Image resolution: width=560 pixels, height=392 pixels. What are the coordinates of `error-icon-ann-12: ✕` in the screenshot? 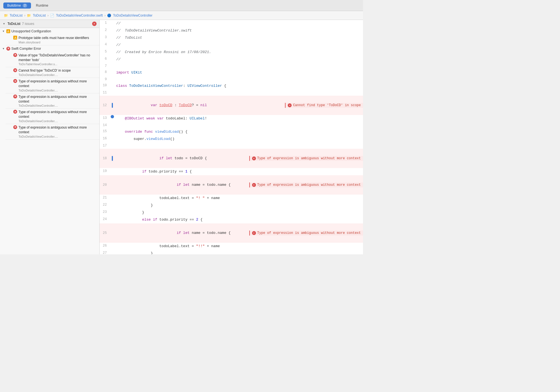 It's located at (290, 105).